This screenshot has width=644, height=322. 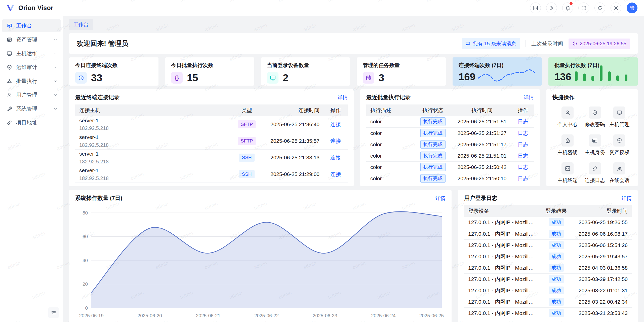 What do you see at coordinates (322, 8) in the screenshot?
I see `top-bar: Orion Visor 管` at bounding box center [322, 8].